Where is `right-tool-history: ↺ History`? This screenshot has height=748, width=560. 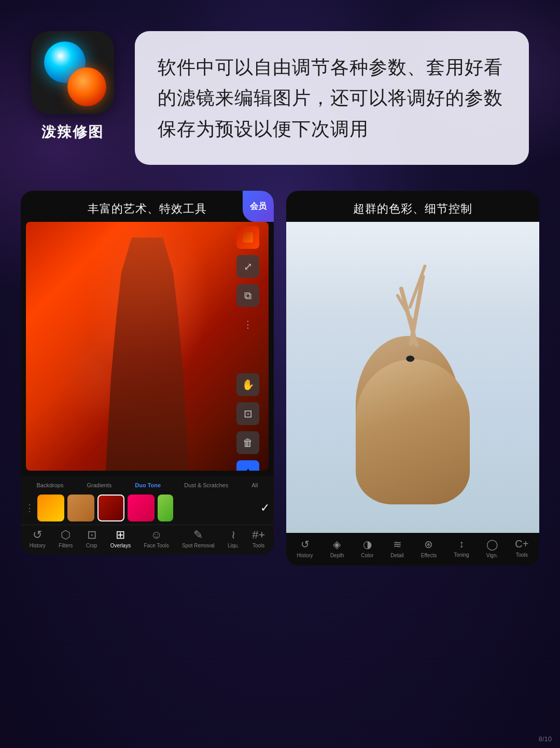
right-tool-history: ↺ History is located at coordinates (305, 548).